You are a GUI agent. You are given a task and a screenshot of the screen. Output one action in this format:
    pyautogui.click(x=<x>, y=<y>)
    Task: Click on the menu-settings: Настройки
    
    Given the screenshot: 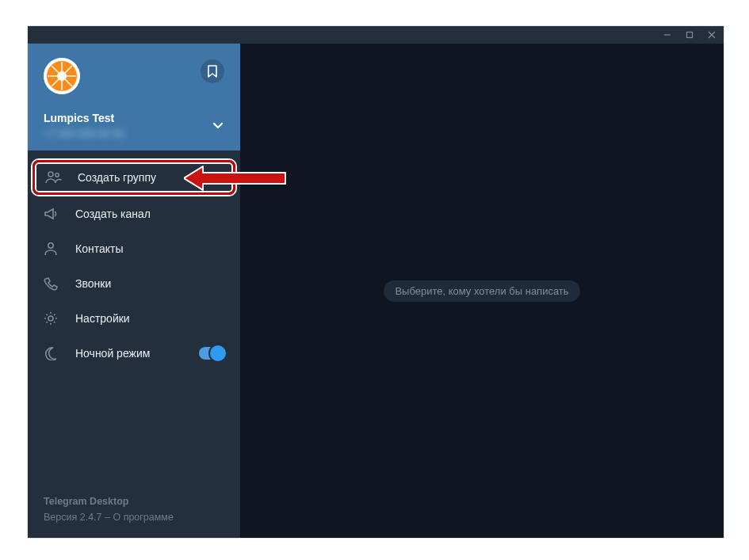 What is the action you would take?
    pyautogui.click(x=134, y=318)
    